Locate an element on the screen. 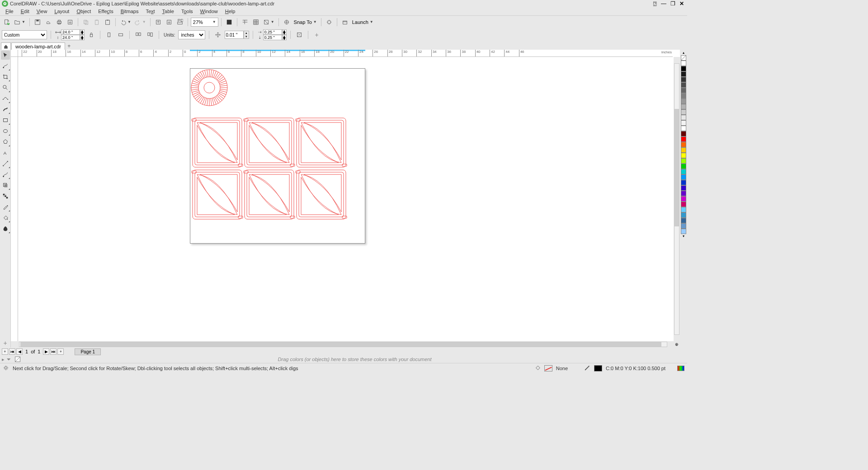 Image resolution: width=868 pixels, height=470 pixels. palette-up-button: ▴ is located at coordinates (684, 53).